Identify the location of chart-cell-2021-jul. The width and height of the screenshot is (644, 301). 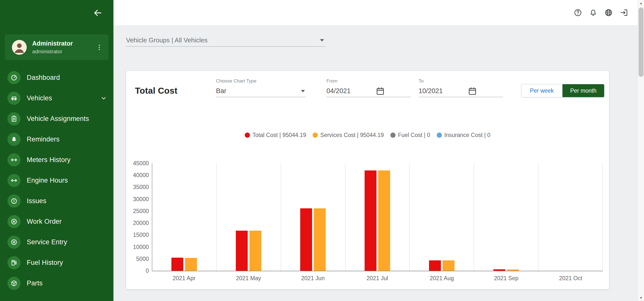
(378, 217).